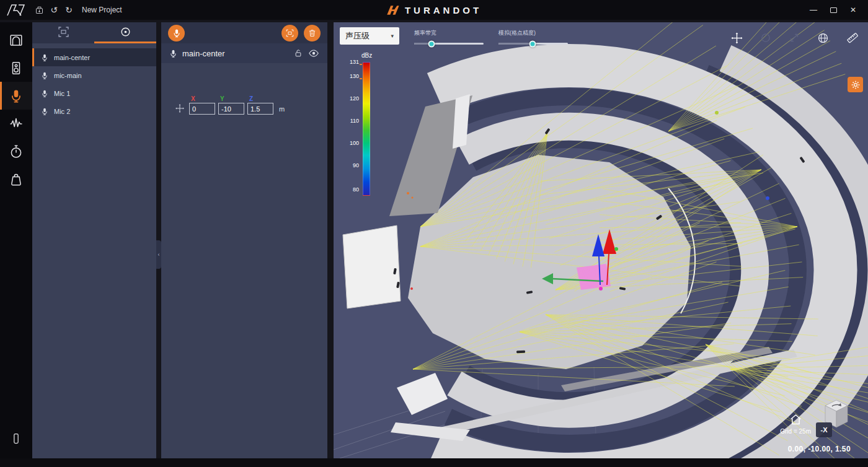 The image size is (868, 467). What do you see at coordinates (516, 43) in the screenshot?
I see `slider-fill` at bounding box center [516, 43].